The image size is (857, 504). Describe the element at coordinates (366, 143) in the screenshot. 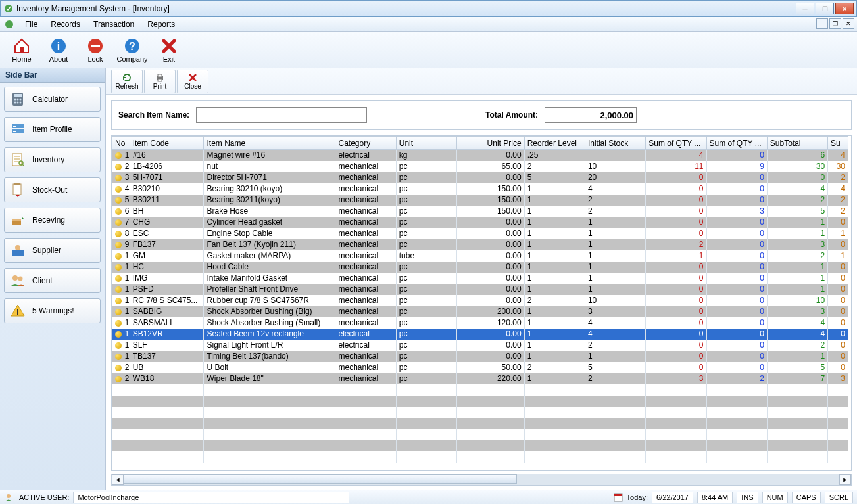

I see `column-header: Category` at that location.